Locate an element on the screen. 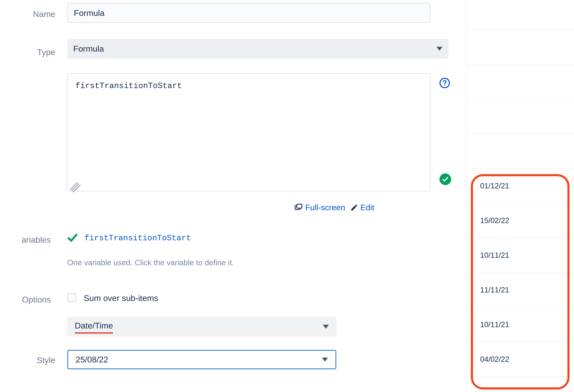 This screenshot has width=574, height=392. edit-button: Edit is located at coordinates (362, 207).